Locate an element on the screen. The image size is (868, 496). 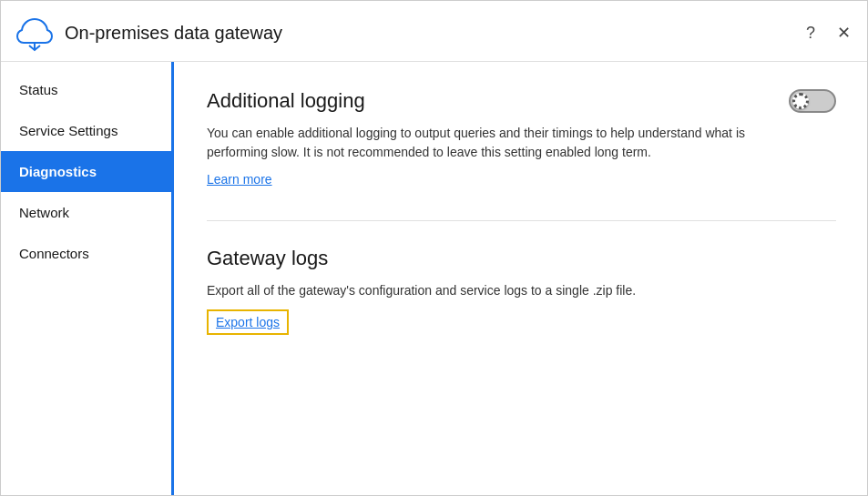
sidebar-item-network: Network is located at coordinates (86, 213).